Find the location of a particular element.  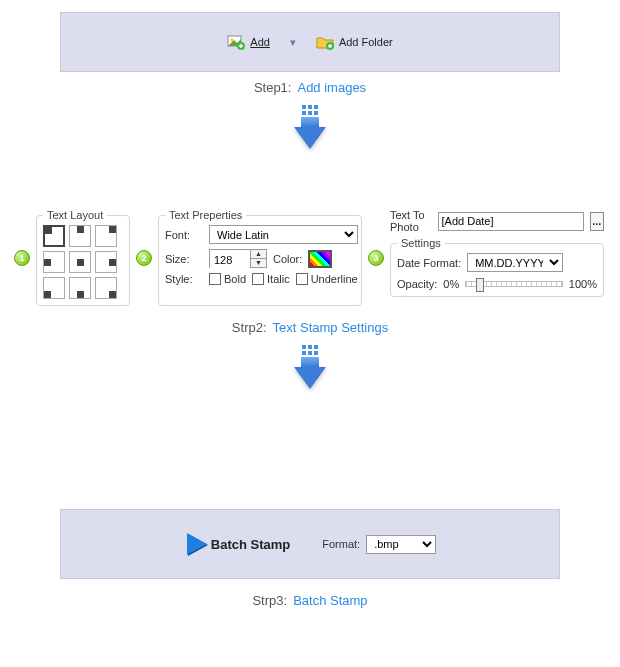

layout-pos-mid-center is located at coordinates (80, 262).